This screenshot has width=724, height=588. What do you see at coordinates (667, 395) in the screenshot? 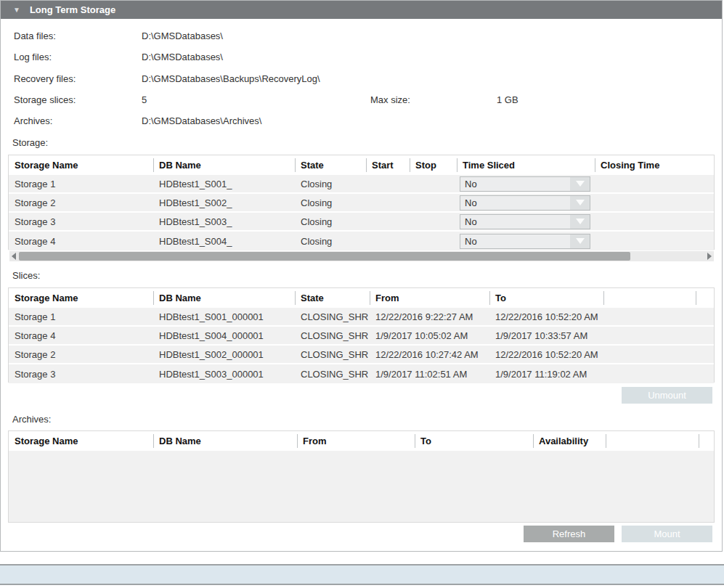
I see `unmount-button: Unmount` at bounding box center [667, 395].